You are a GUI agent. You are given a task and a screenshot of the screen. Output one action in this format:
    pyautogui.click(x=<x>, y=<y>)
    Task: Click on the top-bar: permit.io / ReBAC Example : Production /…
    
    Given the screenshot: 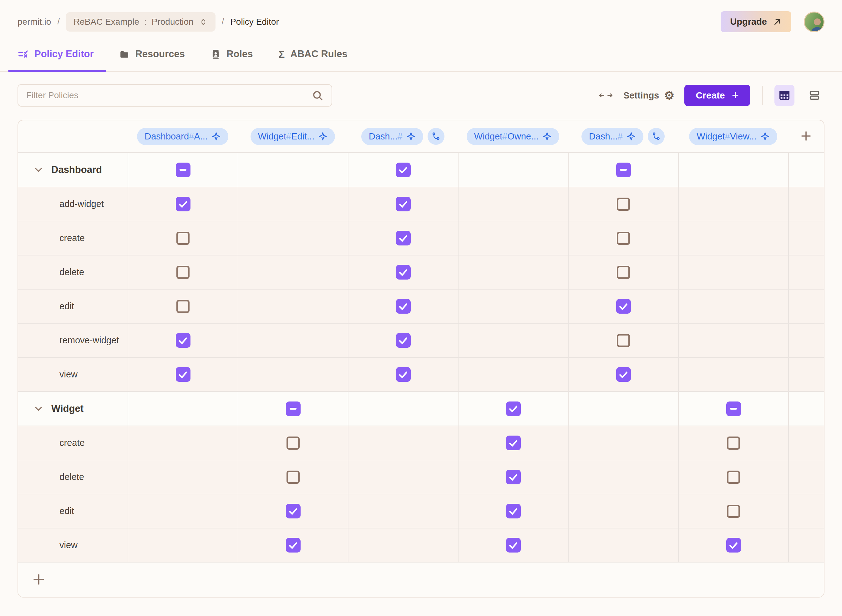 What is the action you would take?
    pyautogui.click(x=421, y=16)
    